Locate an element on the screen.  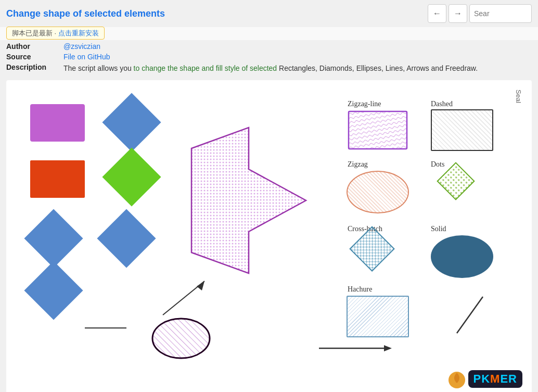
shape-large-arrow is located at coordinates (249, 200).